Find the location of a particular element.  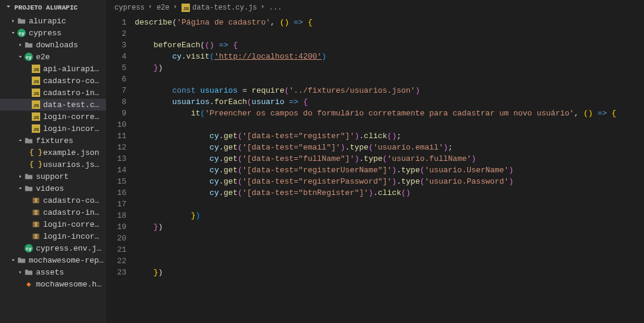

tree-item-data-test-cy-js: JSdata-test.cy.js is located at coordinates (53, 105).